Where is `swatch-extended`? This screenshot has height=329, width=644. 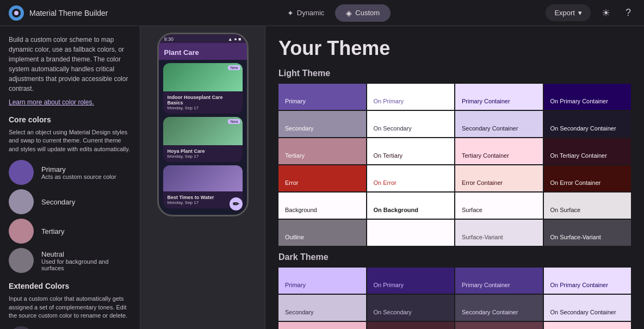 swatch-extended is located at coordinates (21, 327).